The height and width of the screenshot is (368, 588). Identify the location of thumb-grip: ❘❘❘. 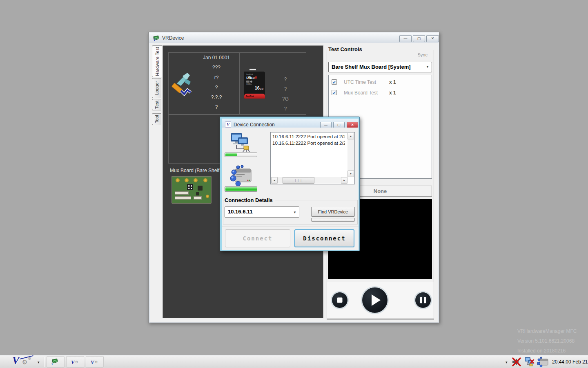
(299, 180).